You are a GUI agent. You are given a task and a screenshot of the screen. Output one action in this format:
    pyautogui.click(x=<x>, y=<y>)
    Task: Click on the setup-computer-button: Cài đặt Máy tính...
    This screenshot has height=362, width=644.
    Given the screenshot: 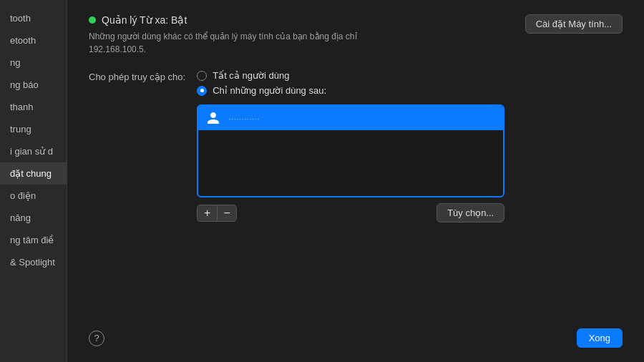 What is the action you would take?
    pyautogui.click(x=574, y=24)
    